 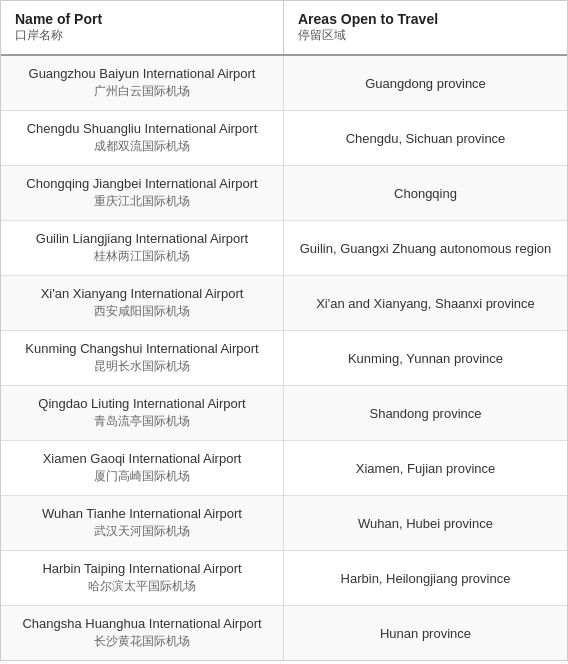 What do you see at coordinates (284, 194) in the screenshot?
I see `table-row: Chongqing Jiangbei International Airport…` at bounding box center [284, 194].